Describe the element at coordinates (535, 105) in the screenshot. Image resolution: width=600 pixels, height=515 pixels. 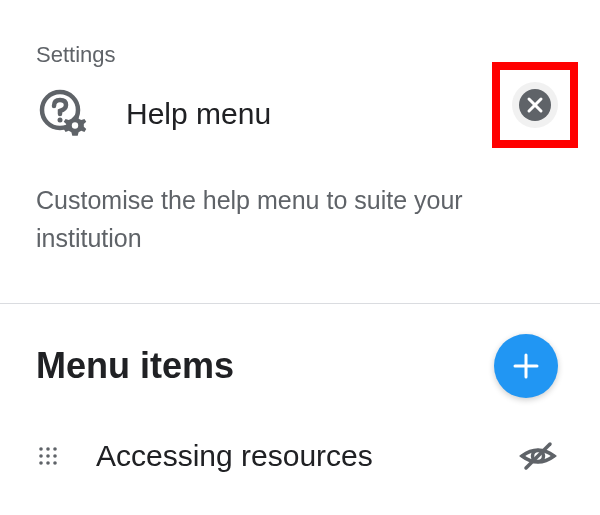
I see `close-highlight-box` at that location.